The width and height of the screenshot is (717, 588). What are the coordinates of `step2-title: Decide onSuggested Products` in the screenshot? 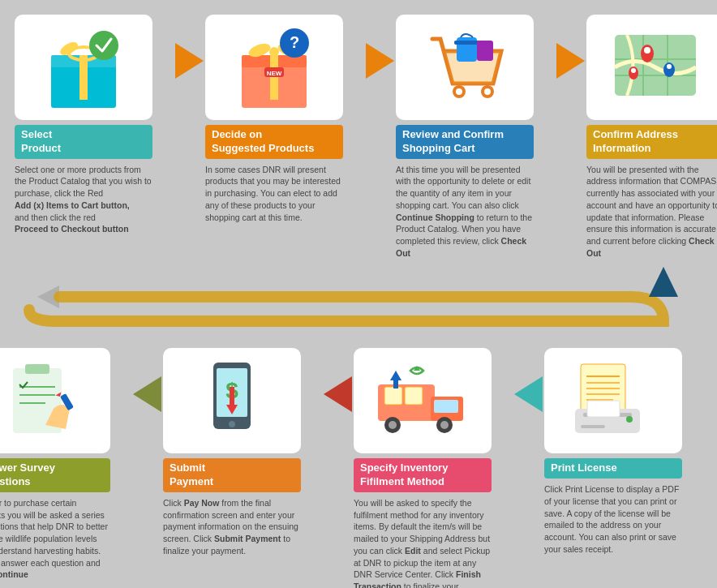 It's located at (274, 142).